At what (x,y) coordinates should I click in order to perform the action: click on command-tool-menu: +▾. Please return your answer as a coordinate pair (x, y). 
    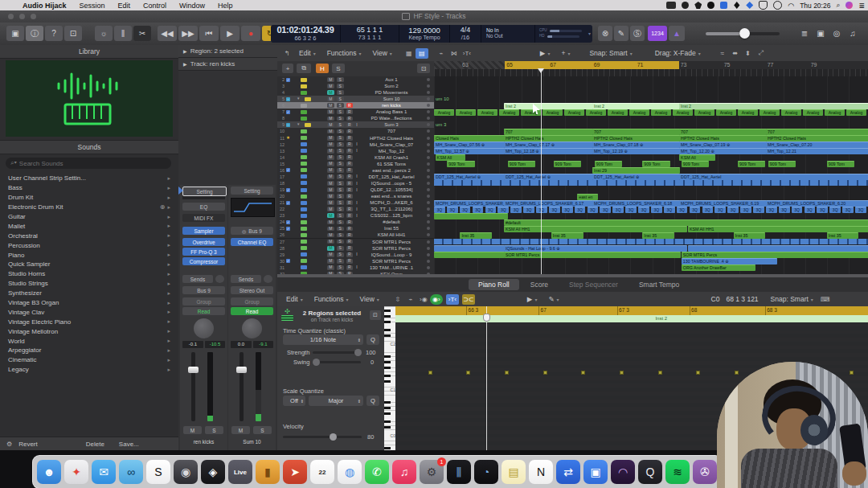
    Looking at the image, I should click on (566, 53).